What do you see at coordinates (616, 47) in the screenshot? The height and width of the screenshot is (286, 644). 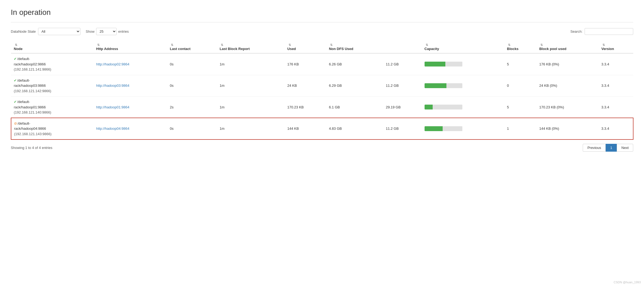 I see `col-version: ⇅ Version` at bounding box center [616, 47].